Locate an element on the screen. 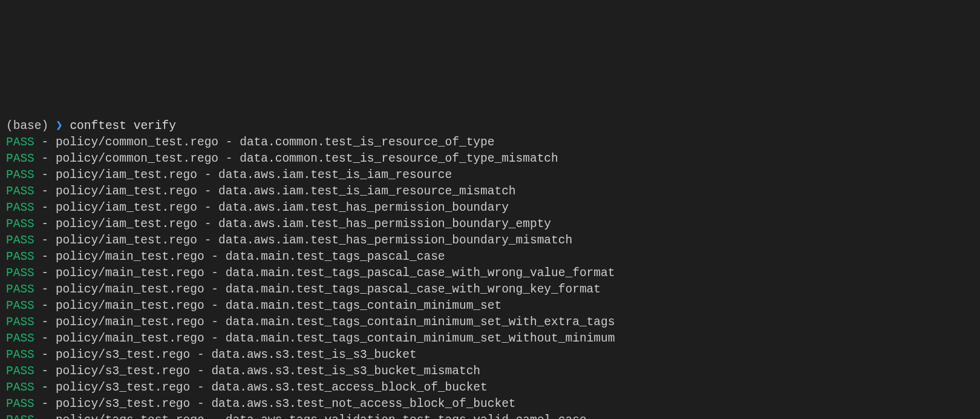  command-text: conftest verify is located at coordinates (123, 126).